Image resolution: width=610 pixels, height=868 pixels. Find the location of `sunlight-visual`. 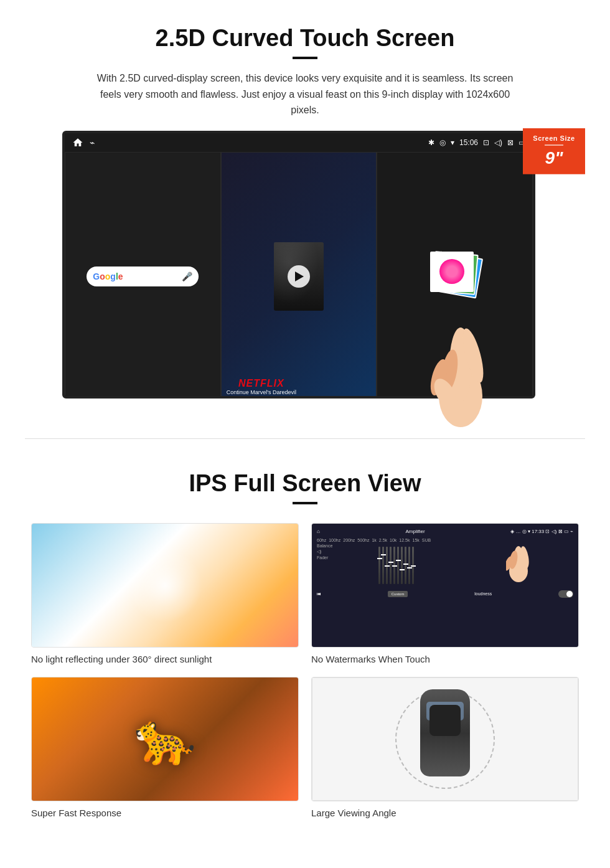

sunlight-visual is located at coordinates (165, 585).